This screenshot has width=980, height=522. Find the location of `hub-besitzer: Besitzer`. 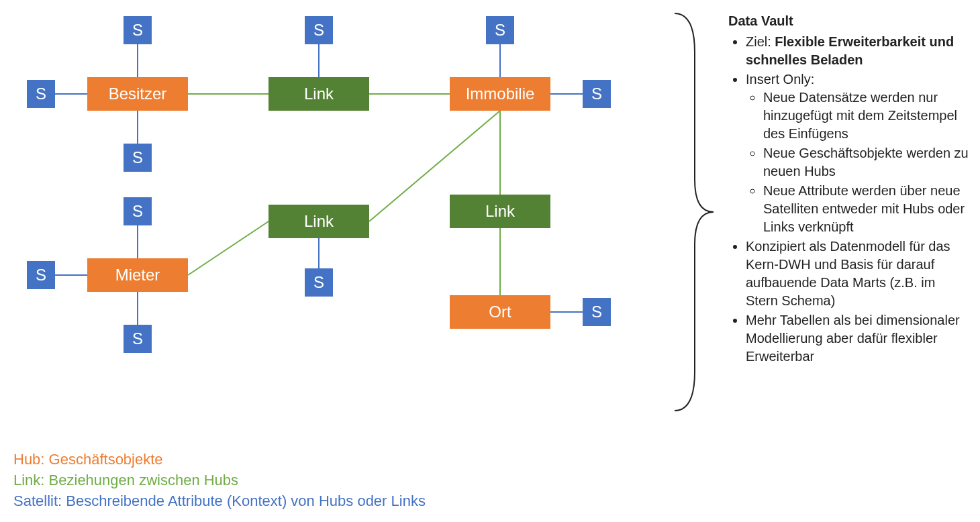

hub-besitzer: Besitzer is located at coordinates (138, 94).